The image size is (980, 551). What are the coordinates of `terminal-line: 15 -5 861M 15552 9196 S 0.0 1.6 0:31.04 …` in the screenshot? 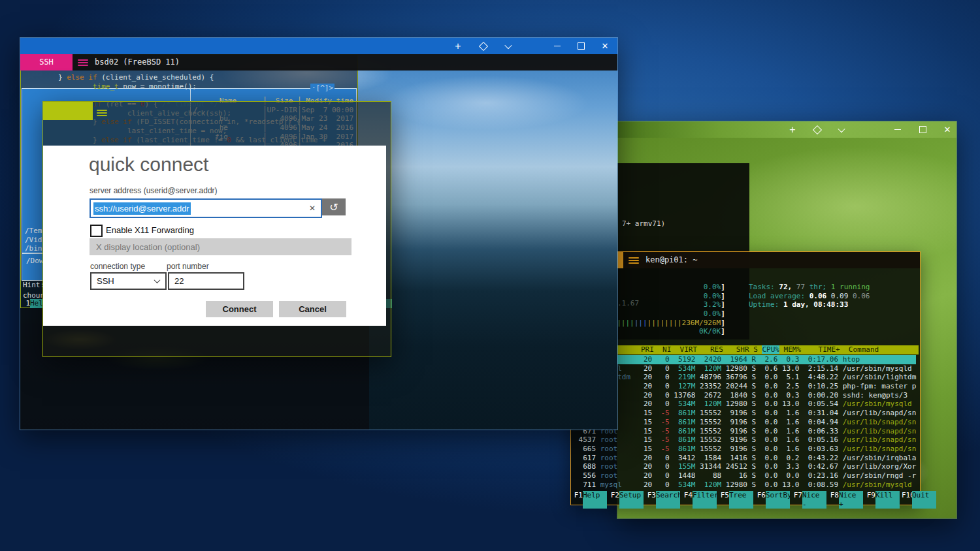 It's located at (745, 413).